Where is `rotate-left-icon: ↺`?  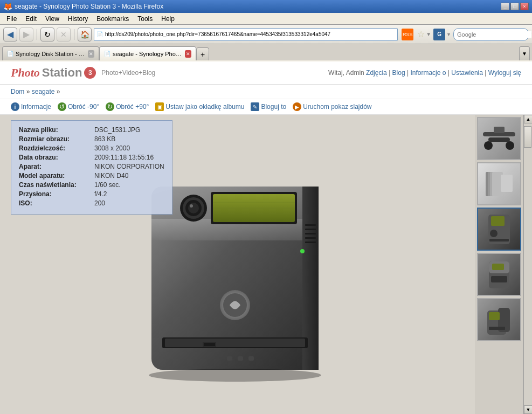
rotate-left-icon: ↺ is located at coordinates (62, 107).